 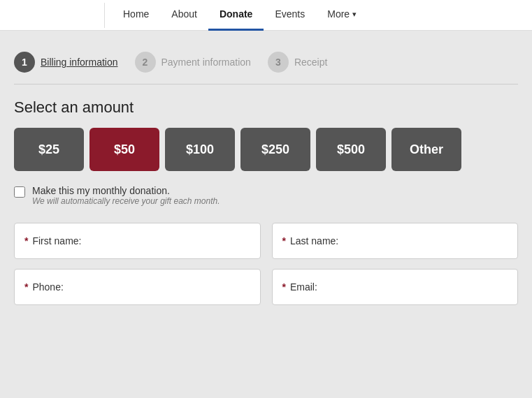 What do you see at coordinates (414, 287) in the screenshot?
I see `email-input` at bounding box center [414, 287].